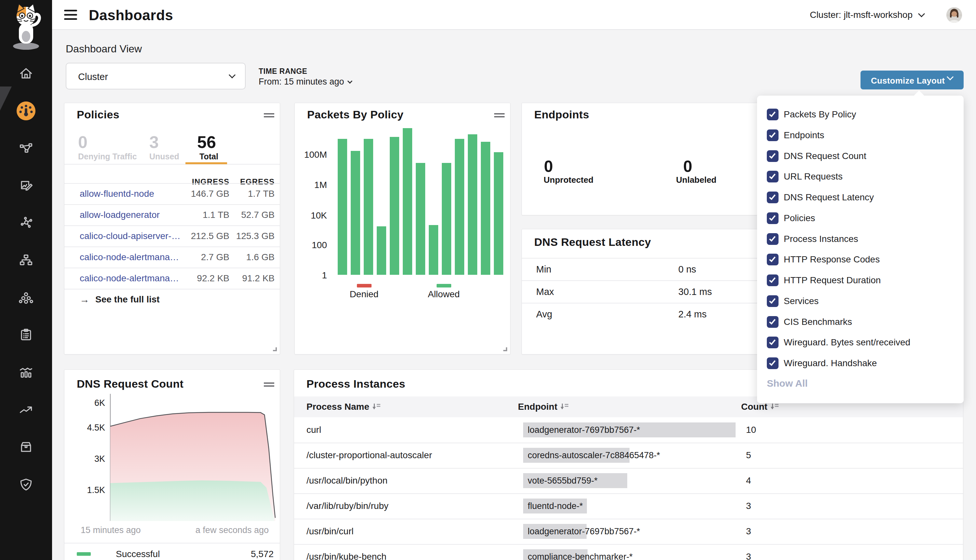 This screenshot has width=976, height=560. I want to click on unprotected-label: Unprotected, so click(569, 180).